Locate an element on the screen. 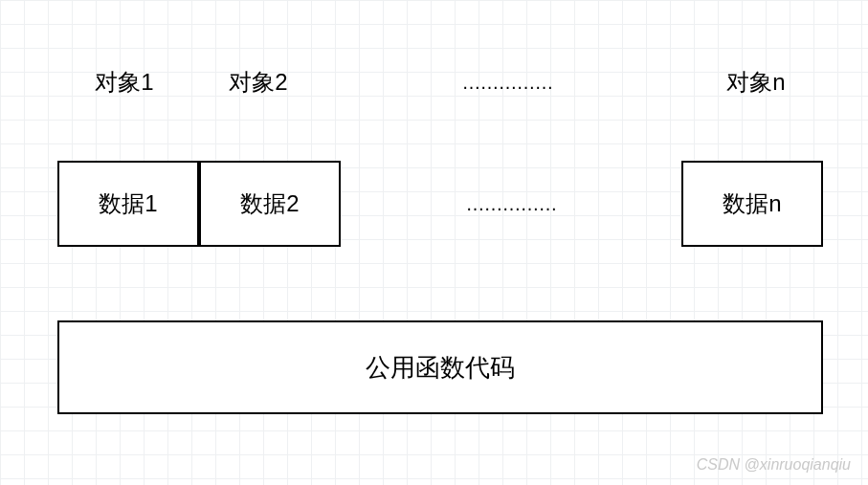  object-label-n: 对象n is located at coordinates (756, 82).